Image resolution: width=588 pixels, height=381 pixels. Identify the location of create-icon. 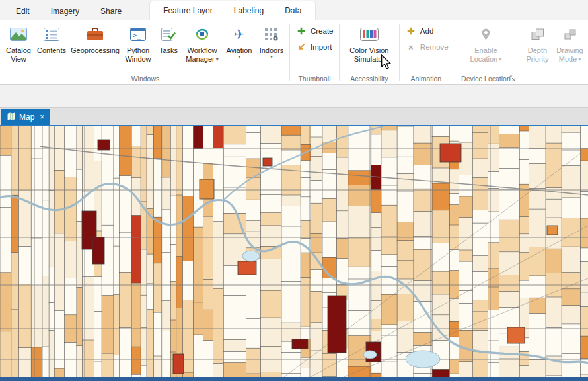
(301, 31).